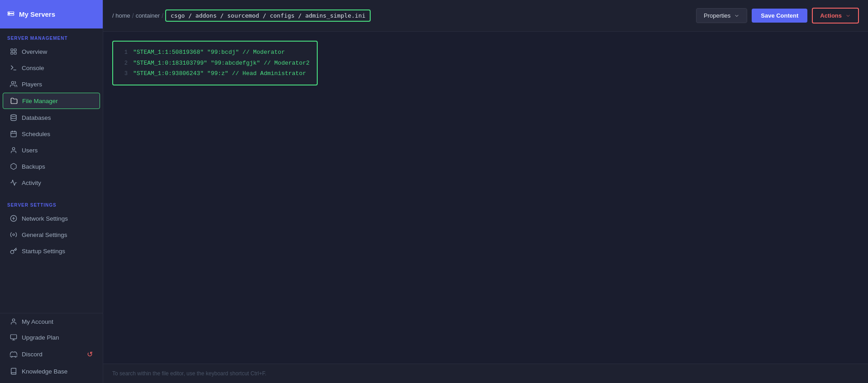 The image size is (868, 383). I want to click on chevron-down-icon, so click(737, 16).